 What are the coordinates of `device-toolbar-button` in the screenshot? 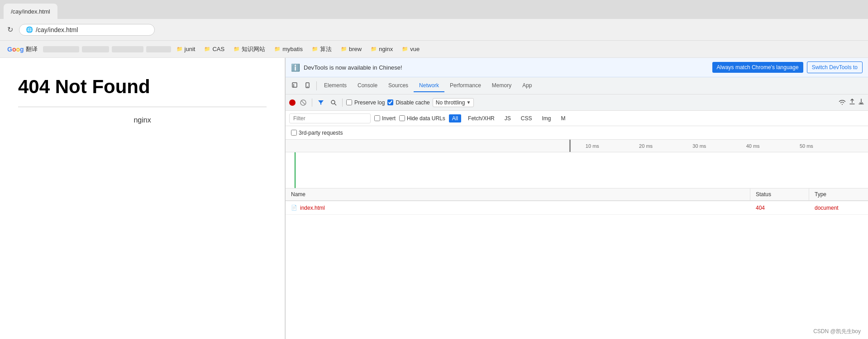 It's located at (308, 86).